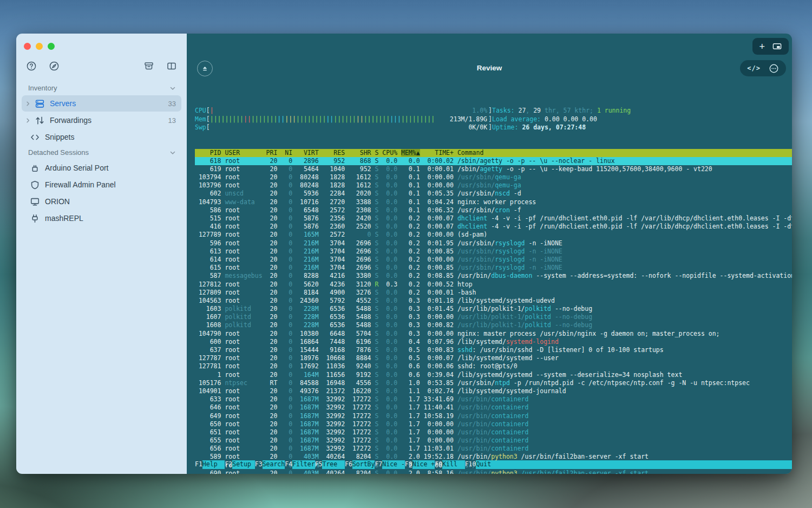  Describe the element at coordinates (645, 465) in the screenshot. I see `fnbar-fill` at that location.